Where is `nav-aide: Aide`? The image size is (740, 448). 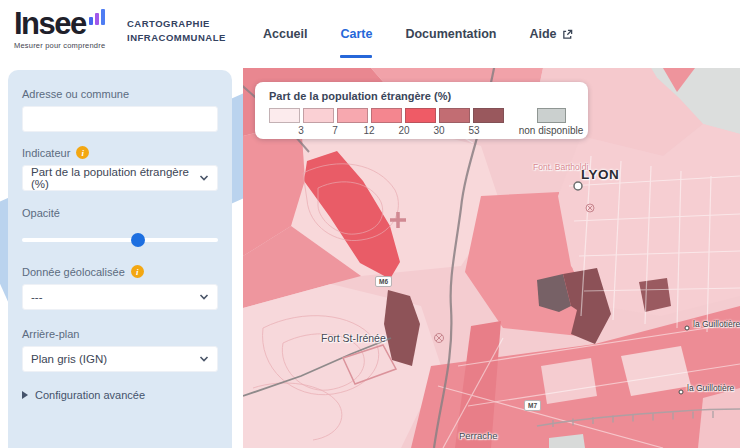
nav-aide: Aide is located at coordinates (550, 34).